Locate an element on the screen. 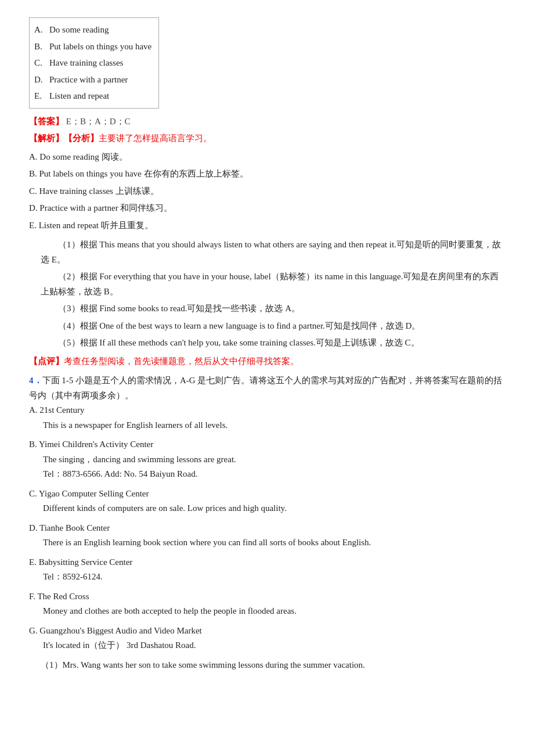 Image resolution: width=534 pixels, height=756 pixels. ad-f-name: The Red Cross is located at coordinates (63, 596).